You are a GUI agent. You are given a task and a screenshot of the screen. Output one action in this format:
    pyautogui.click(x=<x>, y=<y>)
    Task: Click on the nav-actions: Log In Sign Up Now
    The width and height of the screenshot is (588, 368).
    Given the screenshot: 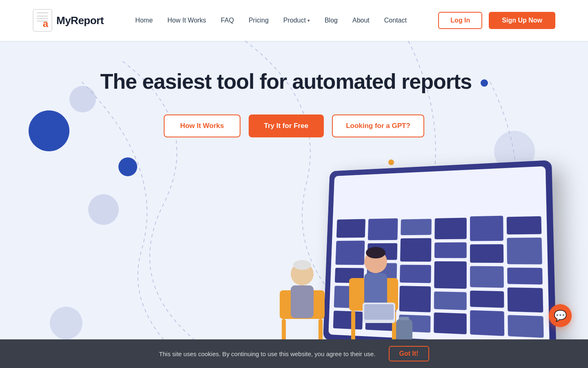 What is the action you would take?
    pyautogui.click(x=497, y=20)
    